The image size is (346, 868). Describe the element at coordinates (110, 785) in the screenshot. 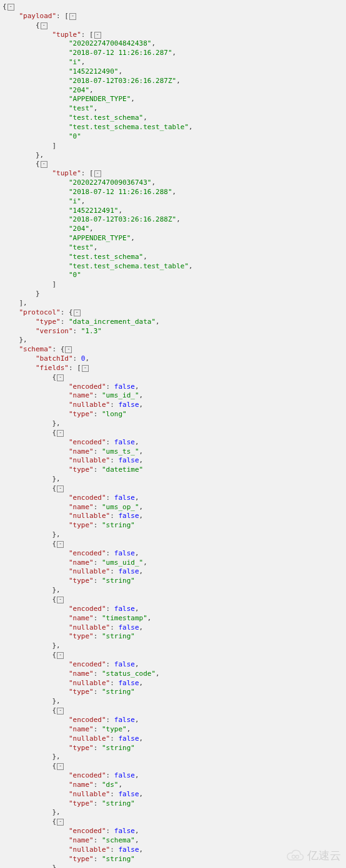

I see `json-string-value: "ds"` at that location.